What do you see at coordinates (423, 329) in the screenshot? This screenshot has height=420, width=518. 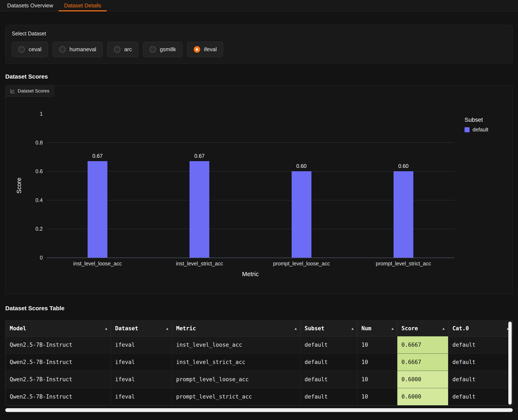 I see `column-header-score: Score▲` at bounding box center [423, 329].